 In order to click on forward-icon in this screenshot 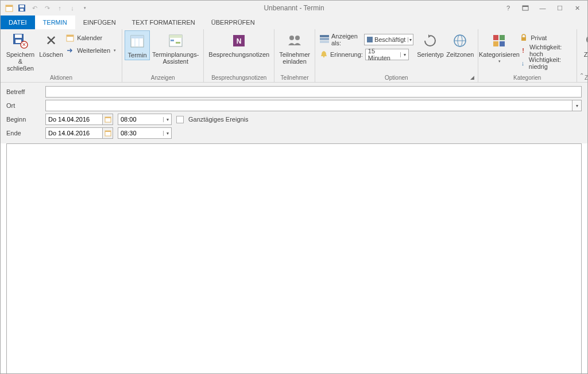, I will do `click(70, 50)`.